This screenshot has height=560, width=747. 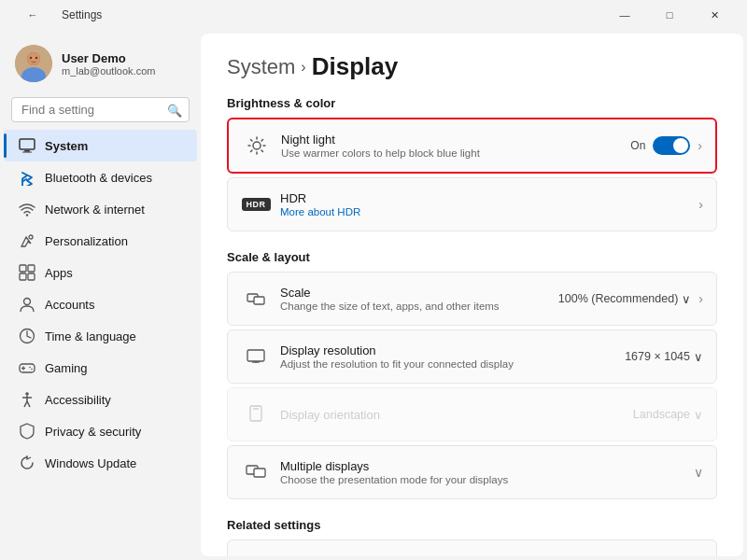 What do you see at coordinates (419, 293) in the screenshot?
I see `scale-title: Scale` at bounding box center [419, 293].